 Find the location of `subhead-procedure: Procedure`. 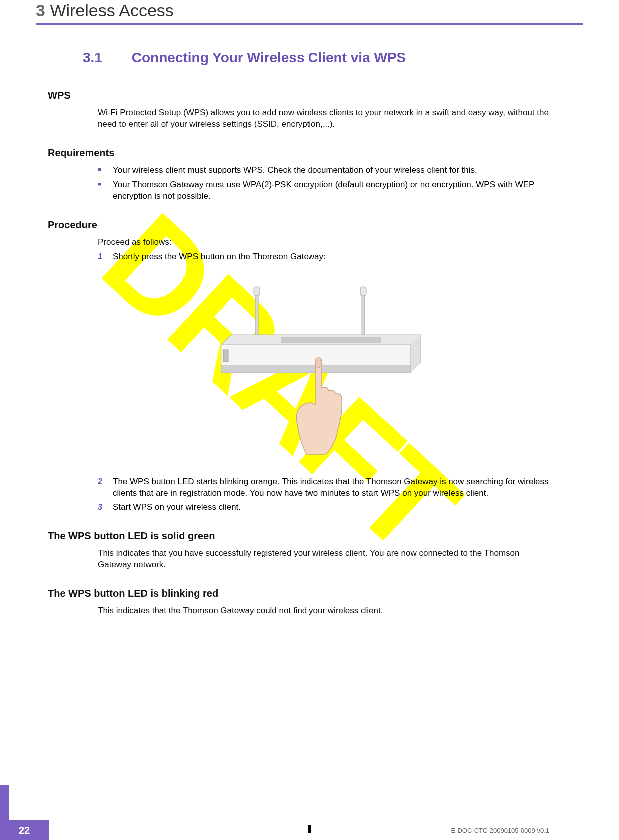

subhead-procedure: Procedure is located at coordinates (299, 225).